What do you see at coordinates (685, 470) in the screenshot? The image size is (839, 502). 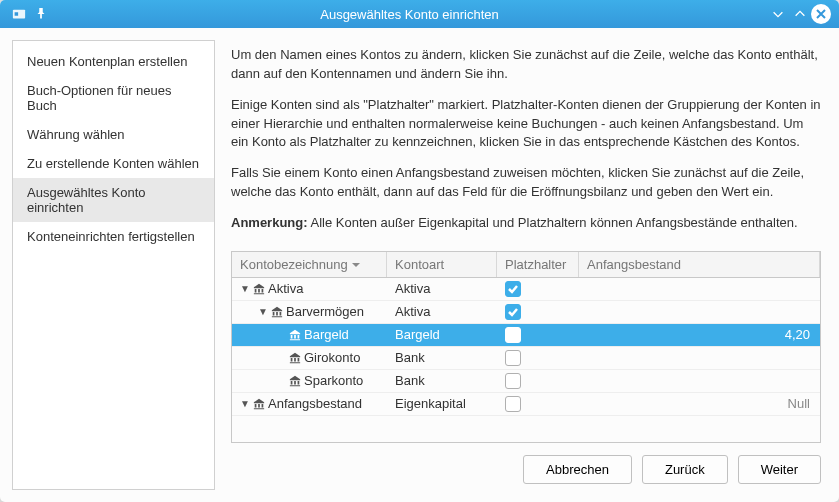 I see `back-button: Zurück` at bounding box center [685, 470].